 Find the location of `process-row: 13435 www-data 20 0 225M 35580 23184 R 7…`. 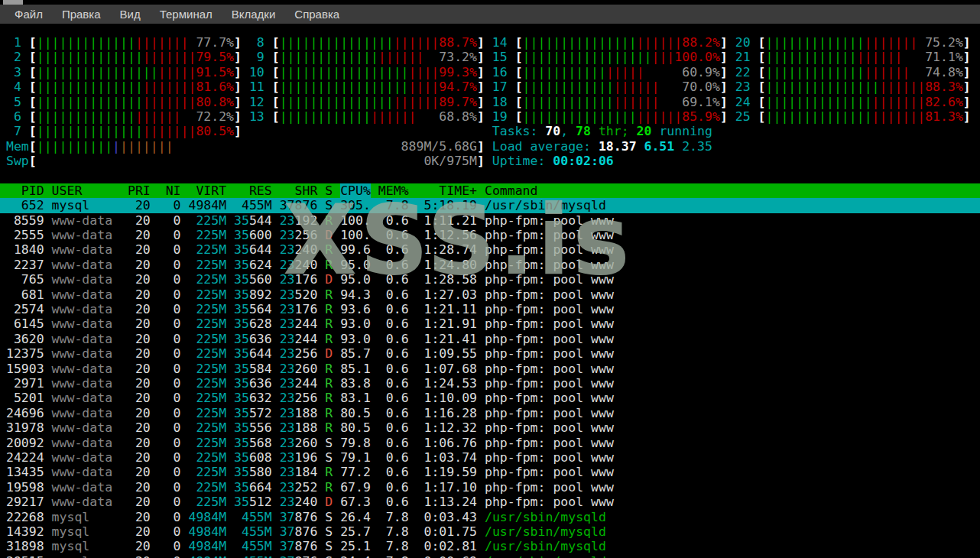

process-row: 13435 www-data 20 0 225M 35580 23184 R 7… is located at coordinates (490, 472).